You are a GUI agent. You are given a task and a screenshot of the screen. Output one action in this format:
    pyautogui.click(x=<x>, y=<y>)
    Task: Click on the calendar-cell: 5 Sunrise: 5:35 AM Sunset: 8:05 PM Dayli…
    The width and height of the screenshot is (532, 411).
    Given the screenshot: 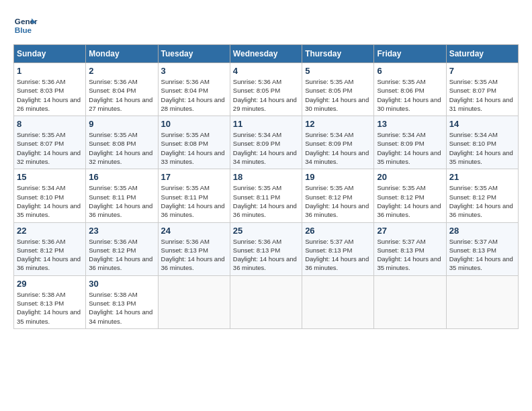 What is the action you would take?
    pyautogui.click(x=339, y=90)
    